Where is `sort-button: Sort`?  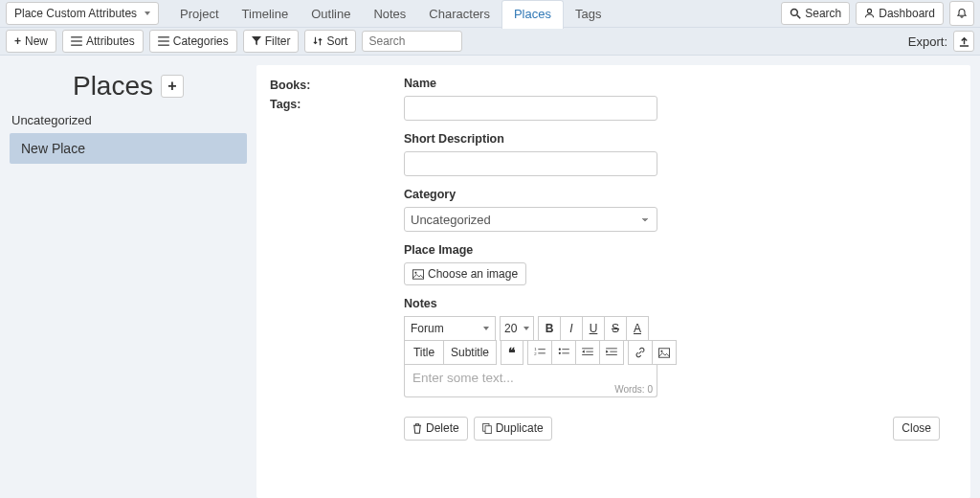 sort-button: Sort is located at coordinates (330, 41).